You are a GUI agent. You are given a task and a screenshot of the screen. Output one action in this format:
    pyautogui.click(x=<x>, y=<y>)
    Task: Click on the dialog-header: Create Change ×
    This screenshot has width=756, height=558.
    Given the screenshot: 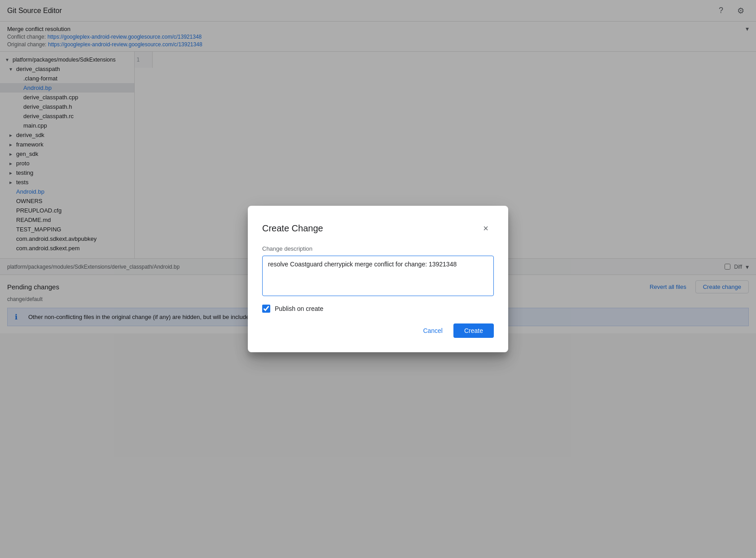 What is the action you would take?
    pyautogui.click(x=378, y=228)
    